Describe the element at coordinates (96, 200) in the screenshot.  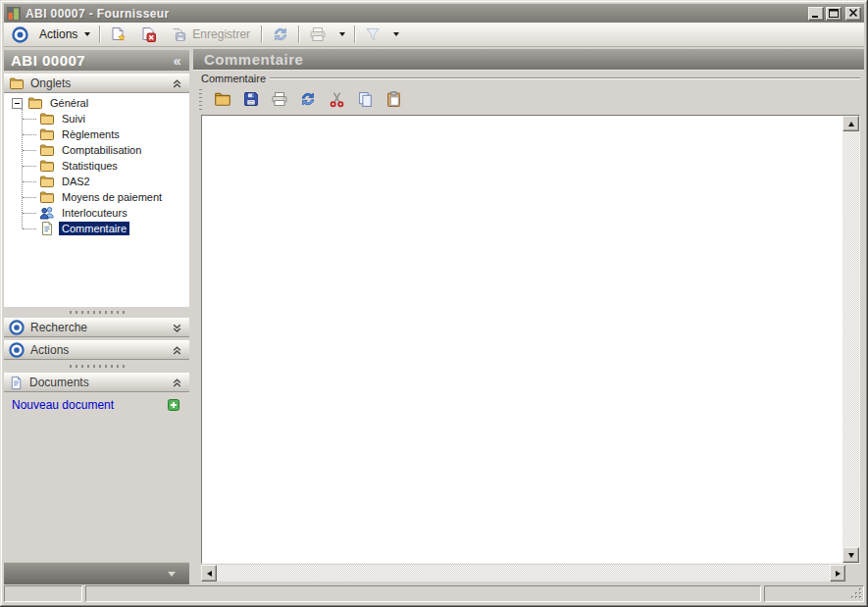
I see `onglets-tree: Général Suivi Règlements Comptabilisatio…` at that location.